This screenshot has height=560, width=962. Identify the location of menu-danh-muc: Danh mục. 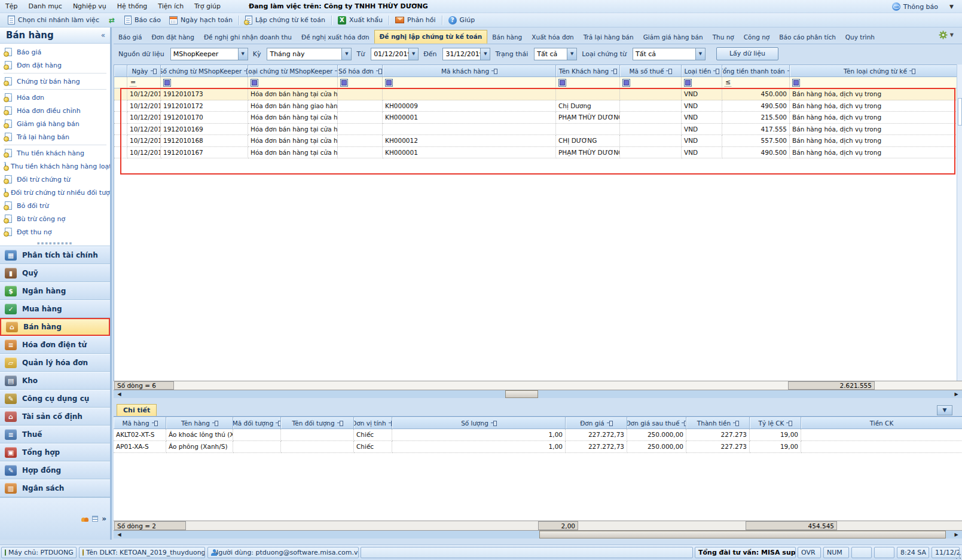
(45, 7).